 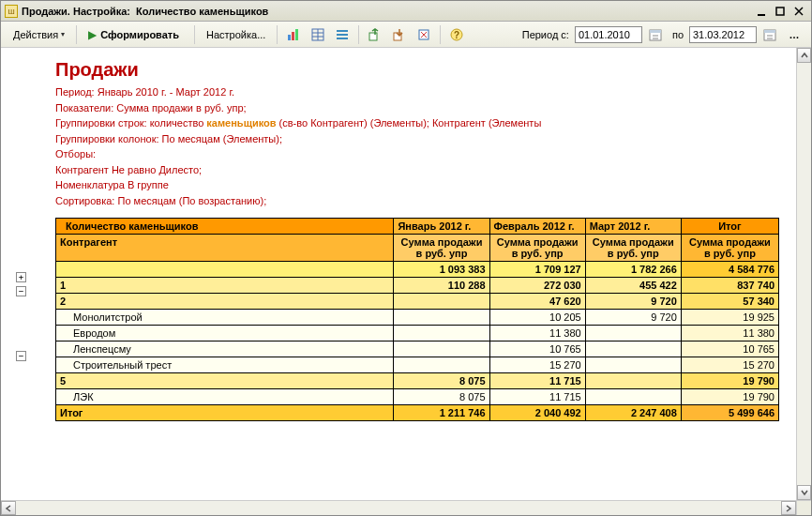 I want to click on row-label: Монолитстрой, so click(x=225, y=317).